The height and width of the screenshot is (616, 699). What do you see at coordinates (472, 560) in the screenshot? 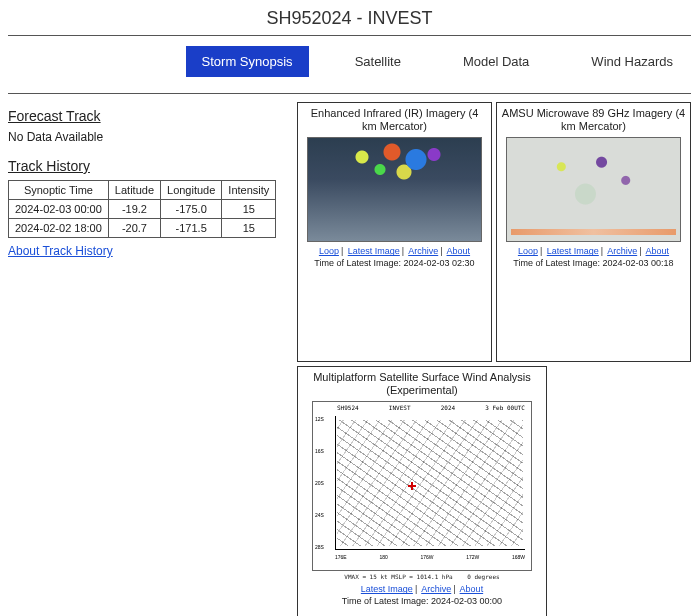
I see `xtick: 172W` at bounding box center [472, 560].